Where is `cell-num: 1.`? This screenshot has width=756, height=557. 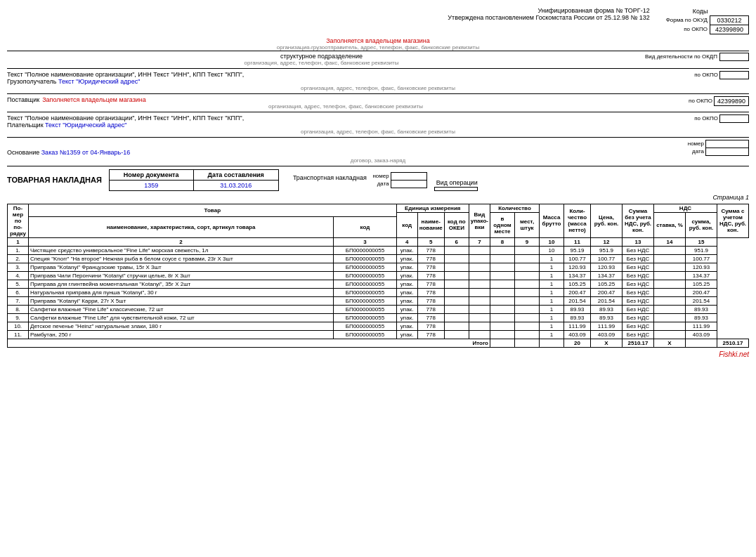 cell-num: 1. is located at coordinates (18, 250).